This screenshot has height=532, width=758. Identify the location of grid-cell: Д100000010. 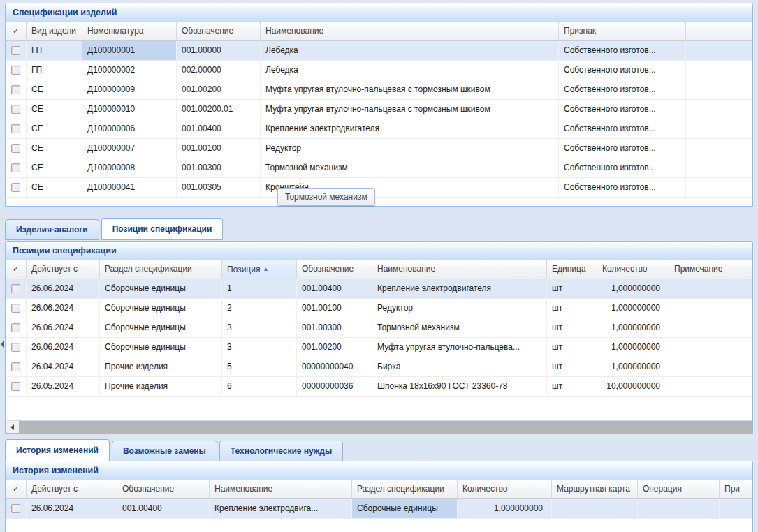
(130, 109).